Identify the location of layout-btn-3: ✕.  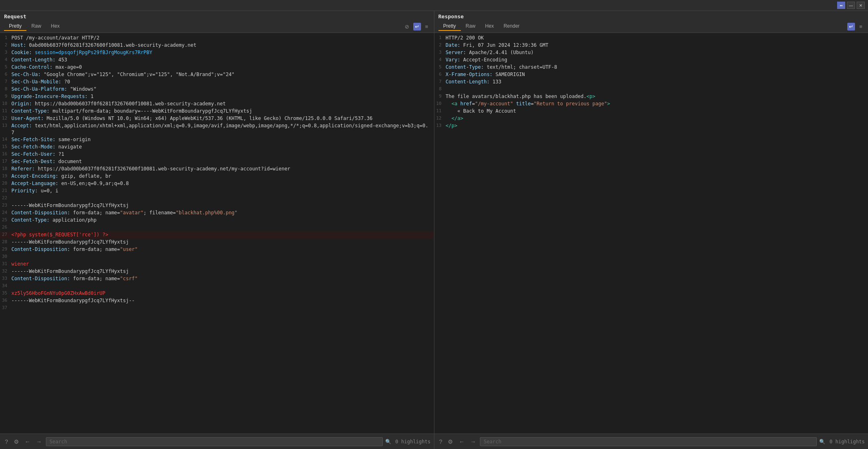
(861, 5).